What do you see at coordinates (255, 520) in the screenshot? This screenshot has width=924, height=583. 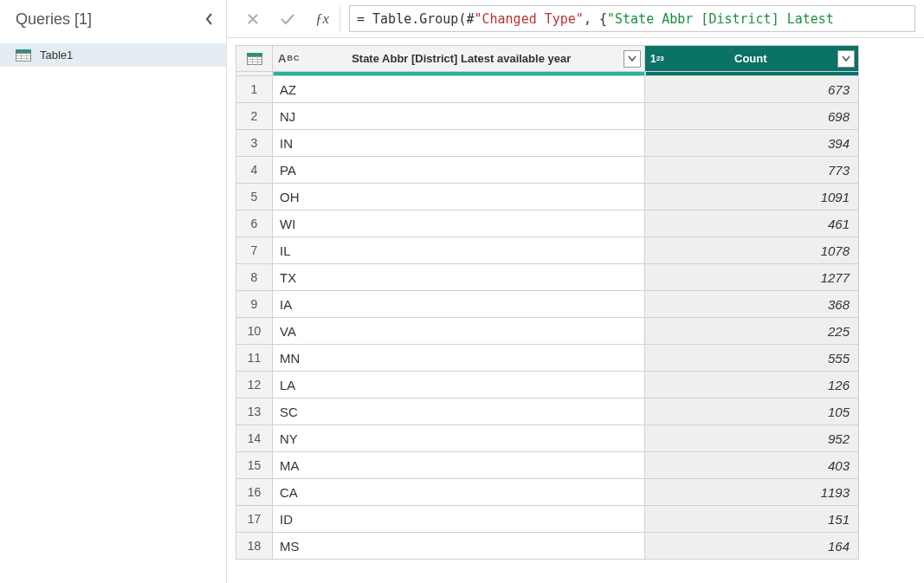 I see `row-number-cell: 17` at bounding box center [255, 520].